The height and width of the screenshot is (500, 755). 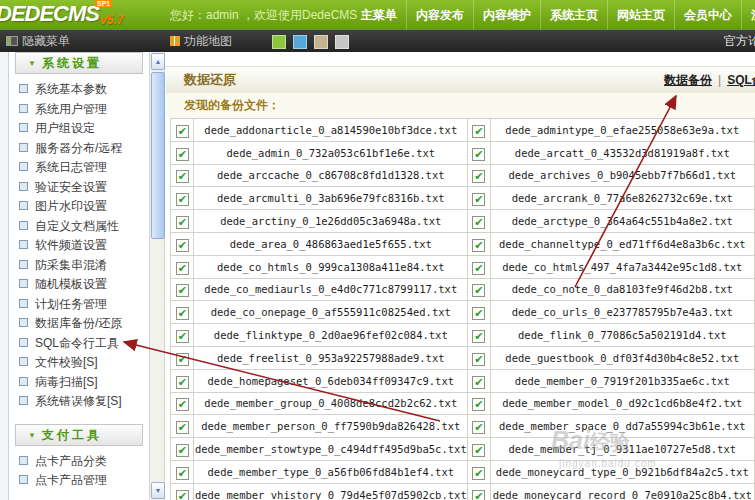 What do you see at coordinates (79, 110) in the screenshot?
I see `sidebar-item: 系统用户管理` at bounding box center [79, 110].